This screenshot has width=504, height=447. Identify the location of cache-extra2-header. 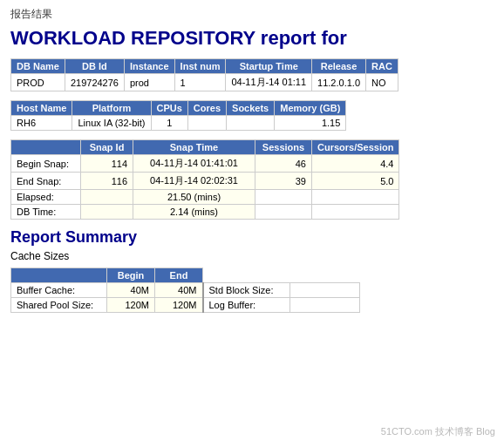
(325, 275).